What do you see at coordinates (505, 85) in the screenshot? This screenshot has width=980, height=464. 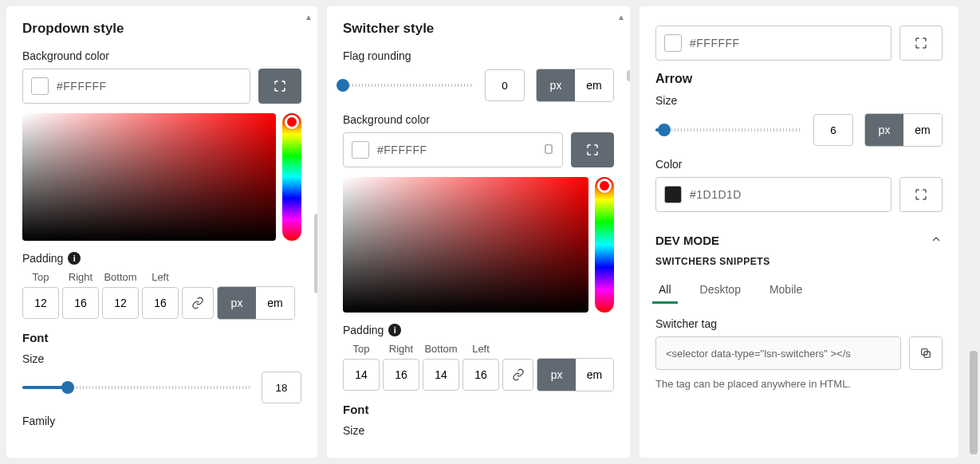 I see `flag-rounding-value` at bounding box center [505, 85].